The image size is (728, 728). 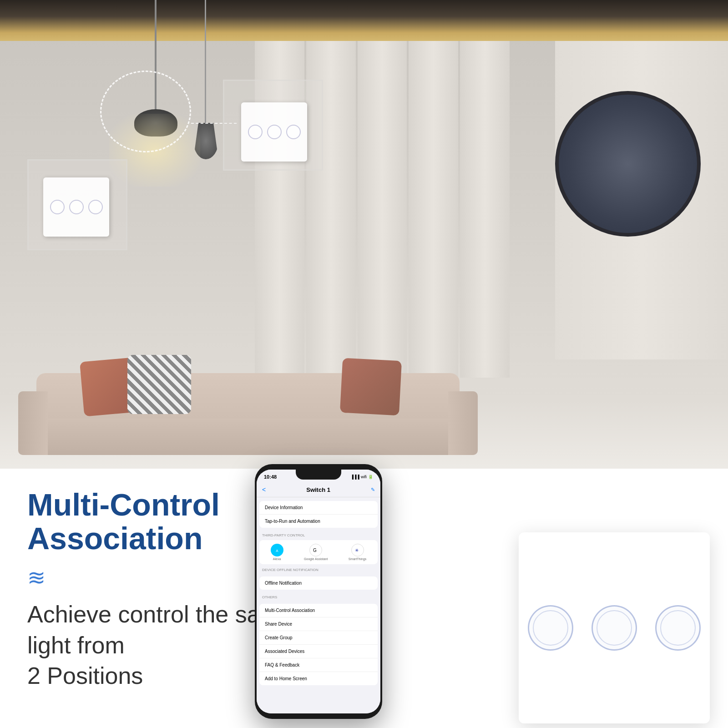 I want to click on app-content: < Switch 1 ✎ Device Information Tap-to-R…, so click(x=318, y=598).